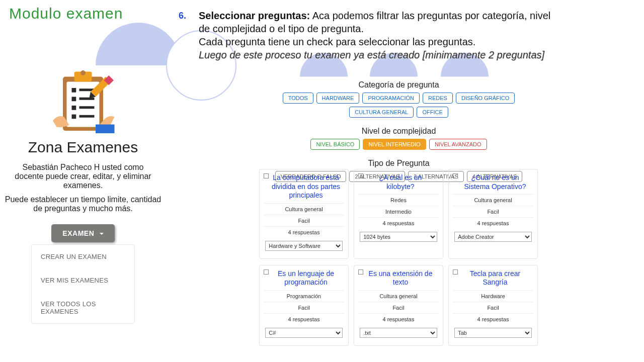 The width and height of the screenshot is (644, 362). Describe the element at coordinates (365, 35) in the screenshot. I see `instruction-block: 6. Seleccionar preguntas: Aca podemos fi…` at that location.